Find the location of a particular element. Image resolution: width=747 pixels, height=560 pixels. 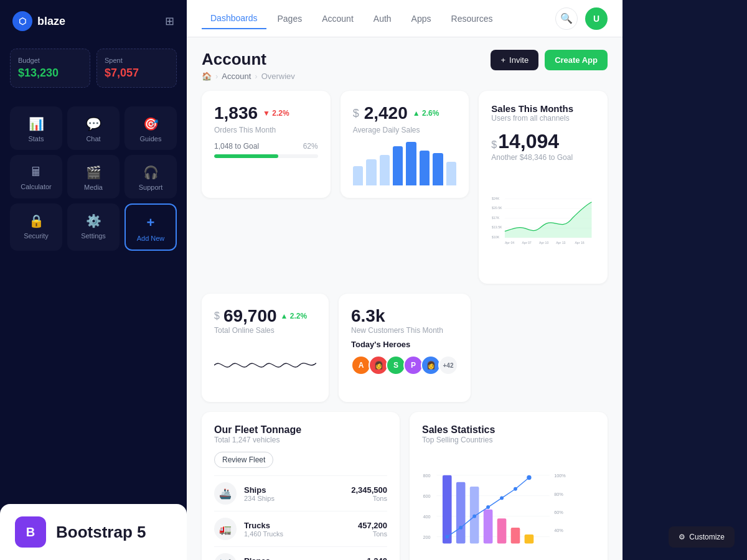

nav-auth: Auth is located at coordinates (382, 19).